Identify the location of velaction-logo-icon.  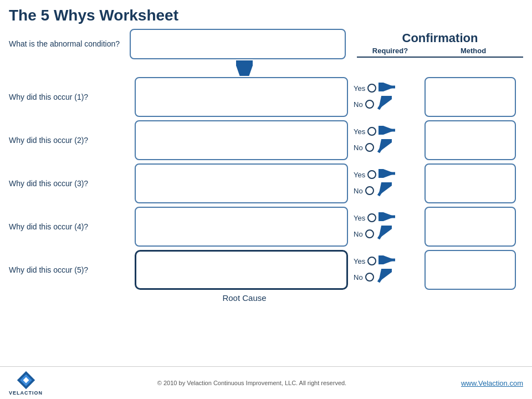
(26, 380).